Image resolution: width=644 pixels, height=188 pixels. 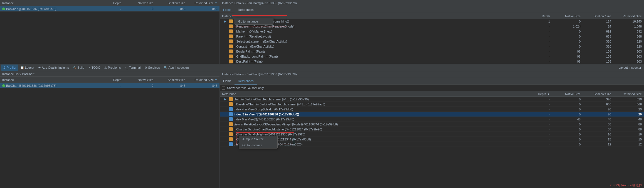 What do you see at coordinates (598, 21) in the screenshot?
I see `row-shallow: 124` at bounding box center [598, 21].